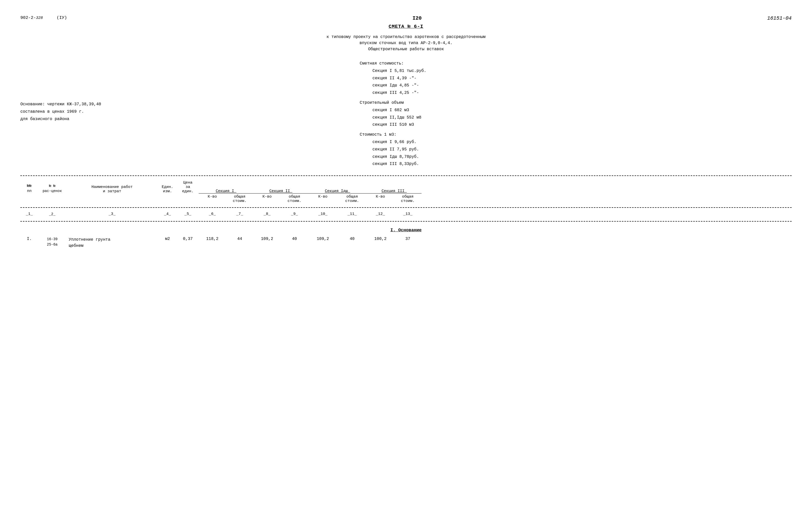 The width and height of the screenshot is (812, 512). What do you see at coordinates (406, 49) in the screenshot?
I see `subtitle-line3: Общестроительные работы вставок` at bounding box center [406, 49].